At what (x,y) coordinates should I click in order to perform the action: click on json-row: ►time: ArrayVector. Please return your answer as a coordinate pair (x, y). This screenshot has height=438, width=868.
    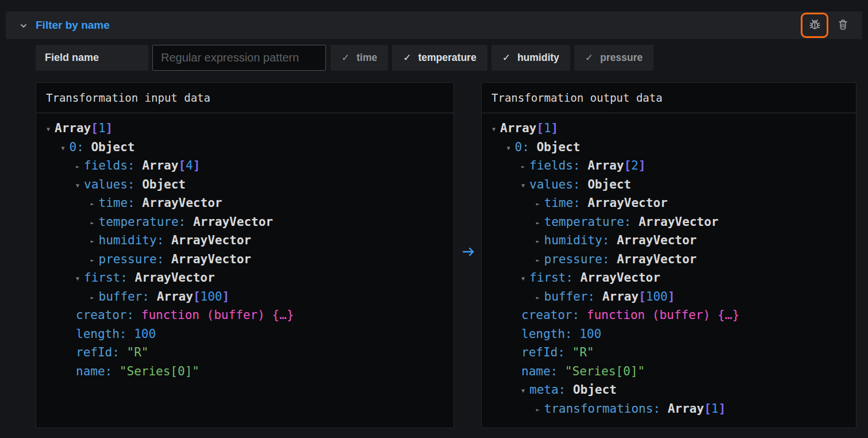
    Looking at the image, I should click on (674, 203).